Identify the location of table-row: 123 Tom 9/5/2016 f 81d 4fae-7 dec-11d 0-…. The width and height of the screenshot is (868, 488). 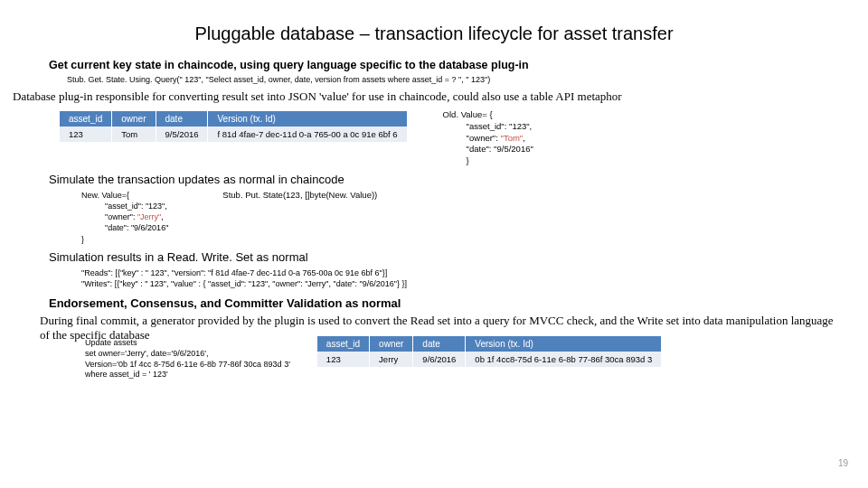
(233, 134).